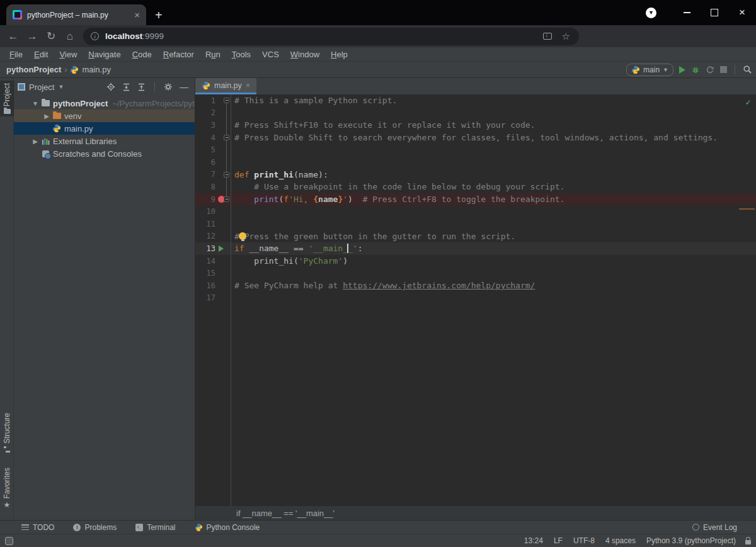 The width and height of the screenshot is (756, 547). What do you see at coordinates (476, 513) in the screenshot?
I see `editor-breadcrumbs: if __name__ == '__main__'` at bounding box center [476, 513].